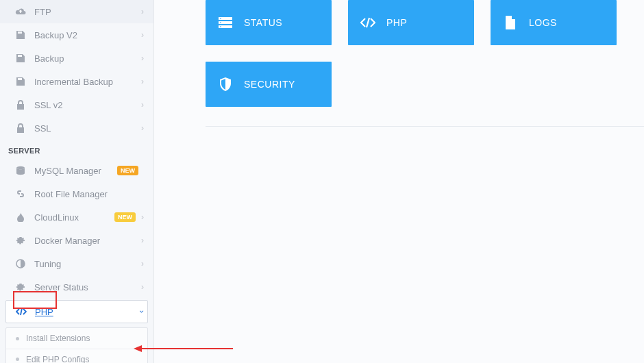 This screenshot has width=644, height=363. What do you see at coordinates (77, 356) in the screenshot?
I see `sidebar-subitem-edit-php-configs: Edit PHP Configs` at bounding box center [77, 356].